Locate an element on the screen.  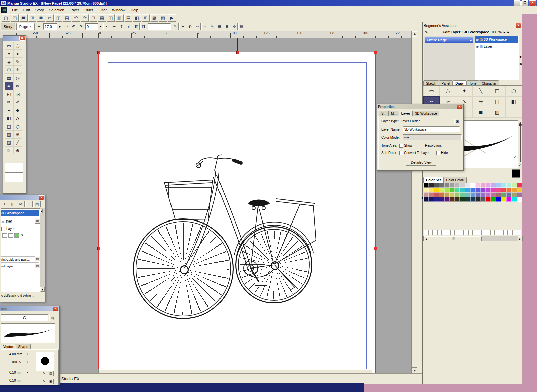
delete-layer-icon: ⊠ is located at coordinates (21, 204).